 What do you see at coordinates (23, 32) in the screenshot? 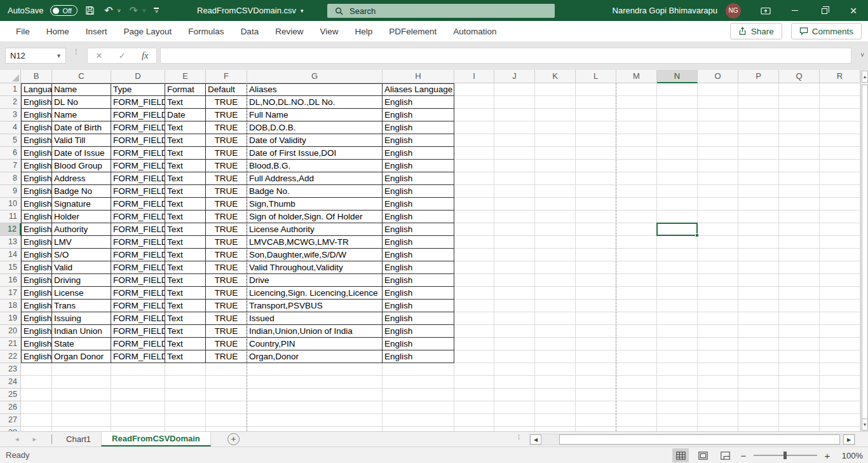
I see `tab-file: File` at bounding box center [23, 32].